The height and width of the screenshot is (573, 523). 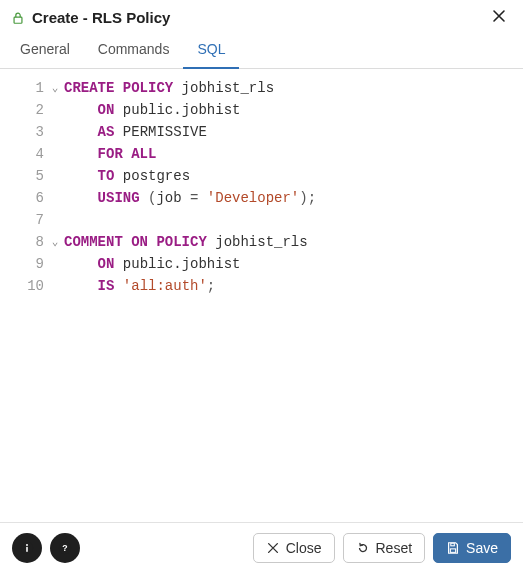 I want to click on save-button-label: Save, so click(x=482, y=548).